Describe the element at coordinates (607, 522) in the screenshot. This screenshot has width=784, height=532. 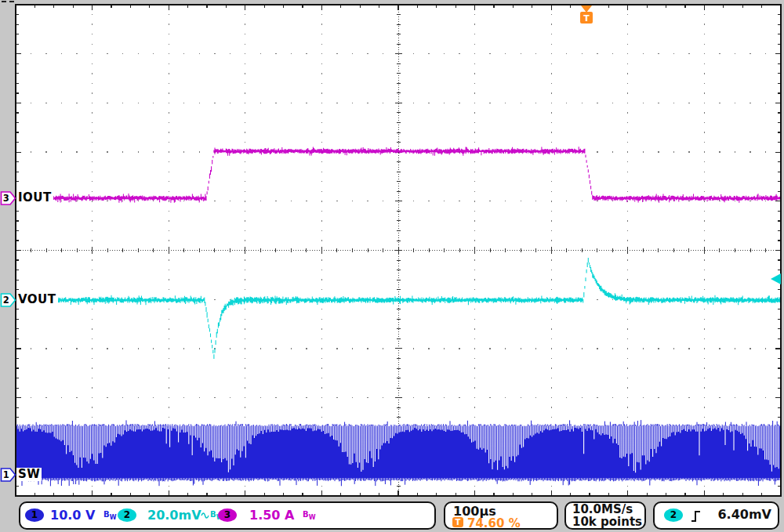
I see `record-length-readout: 10k points` at that location.